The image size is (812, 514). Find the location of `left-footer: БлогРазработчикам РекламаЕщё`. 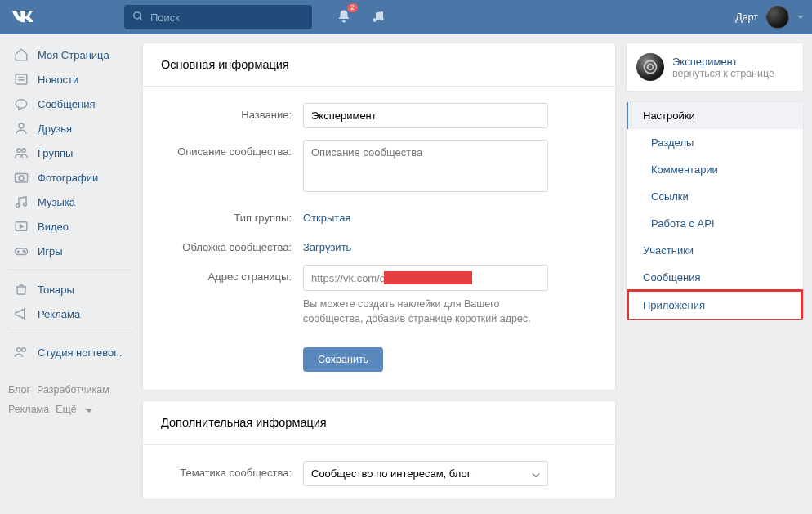

left-footer: БлогРазработчикам РекламаЕщё is located at coordinates (70, 400).